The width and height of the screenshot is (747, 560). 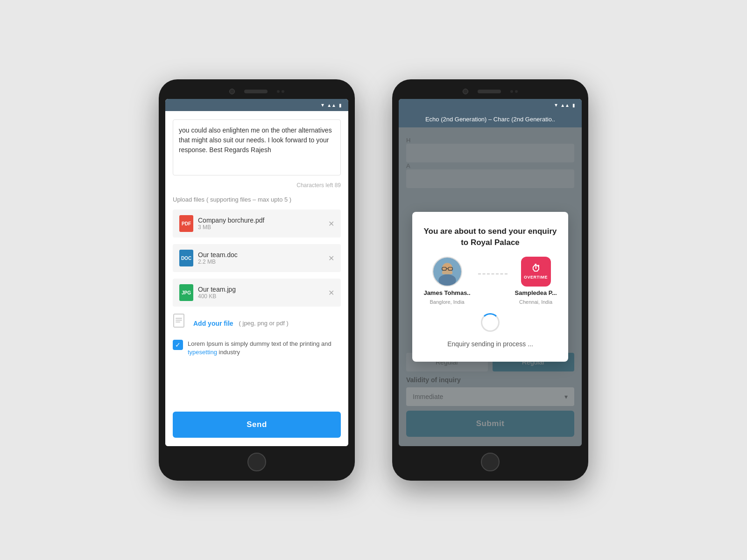 What do you see at coordinates (178, 345) in the screenshot?
I see `checkbox: ✓` at bounding box center [178, 345].